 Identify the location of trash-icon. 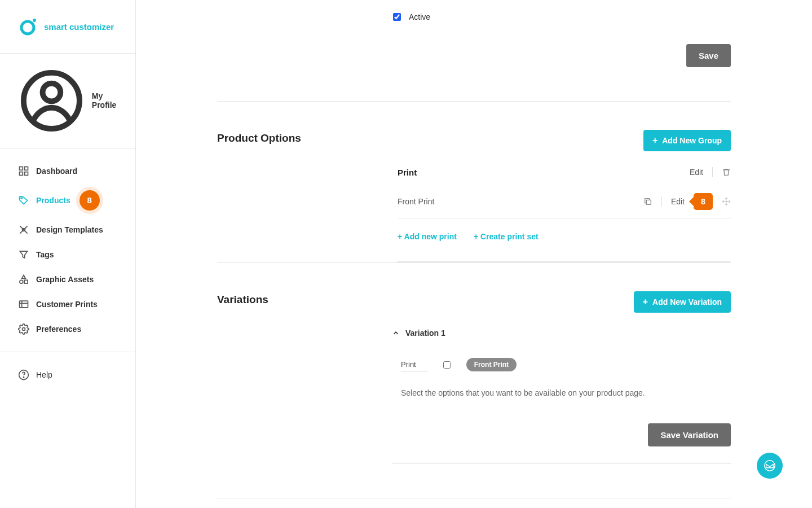
(726, 172).